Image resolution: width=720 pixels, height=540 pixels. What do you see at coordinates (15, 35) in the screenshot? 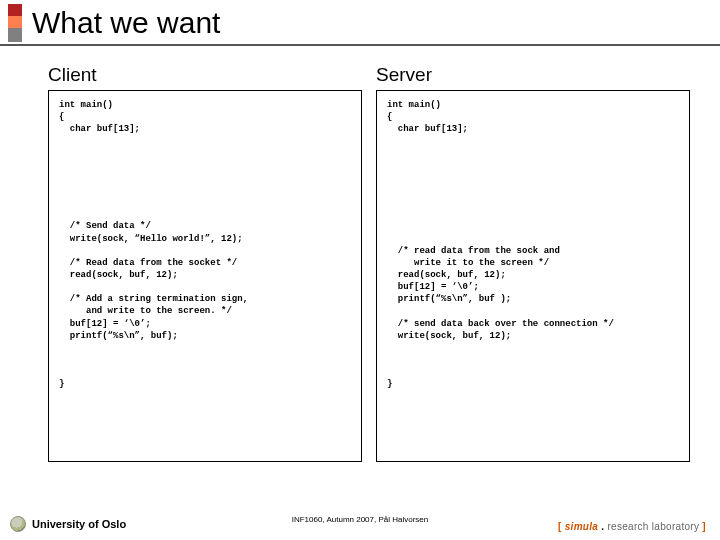
I see `accent-gray` at bounding box center [15, 35].